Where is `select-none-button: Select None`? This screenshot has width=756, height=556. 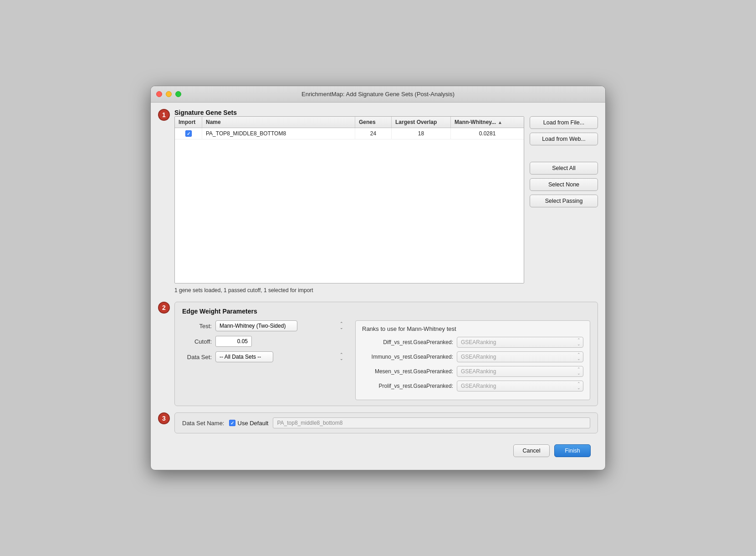
select-none-button: Select None is located at coordinates (564, 185).